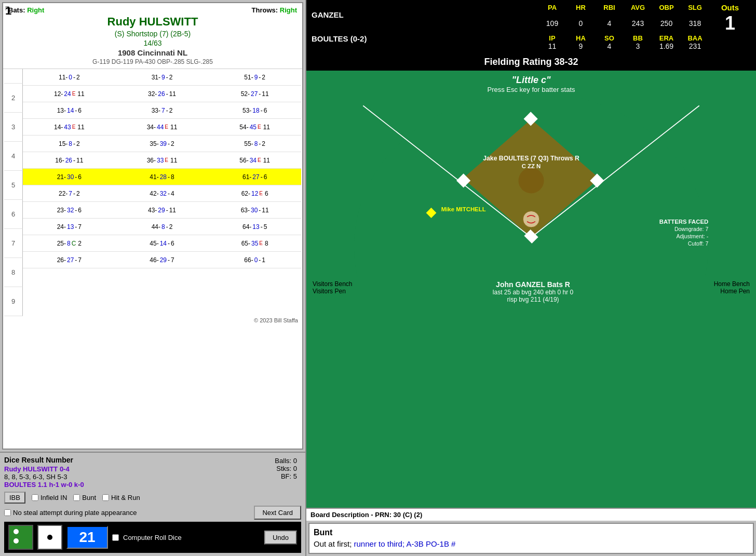 The image size is (756, 556). I want to click on header-era: ERA, so click(667, 38).